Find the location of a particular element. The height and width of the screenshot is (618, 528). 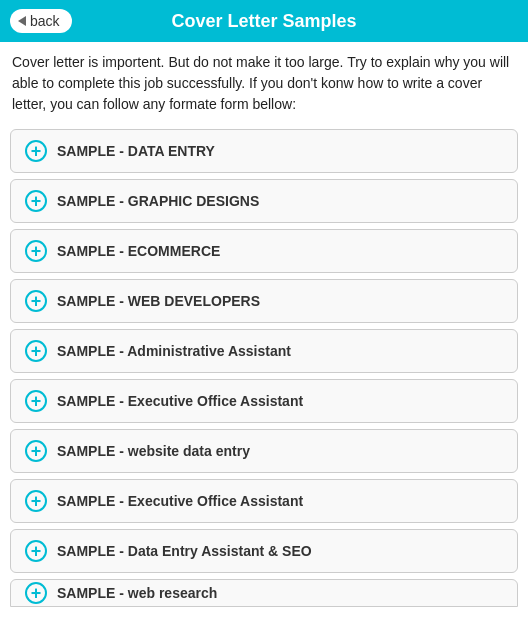

back-button: back is located at coordinates (41, 21).